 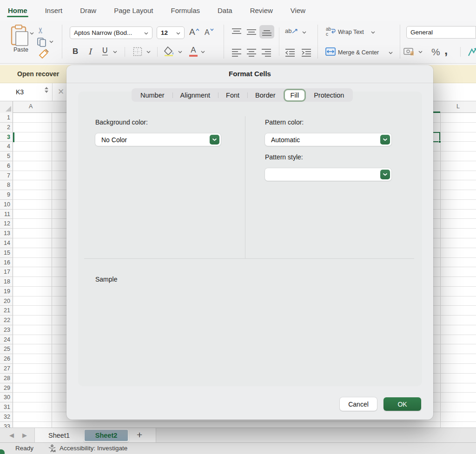 I want to click on row-header-9: 9, so click(x=7, y=195).